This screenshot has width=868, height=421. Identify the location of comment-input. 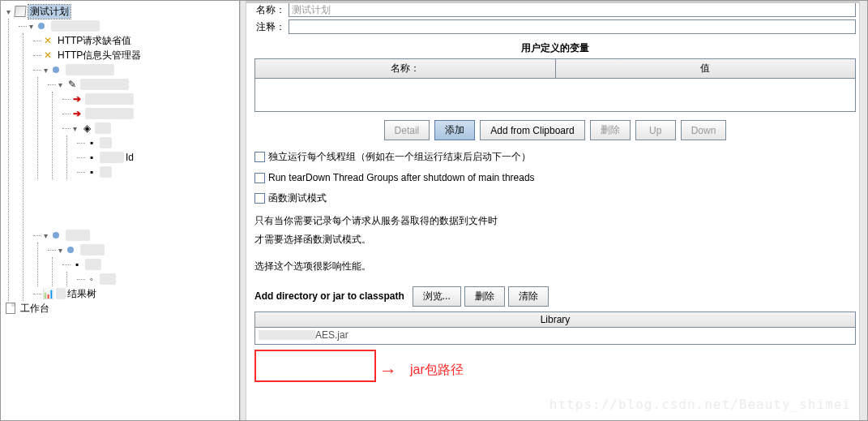
(572, 27).